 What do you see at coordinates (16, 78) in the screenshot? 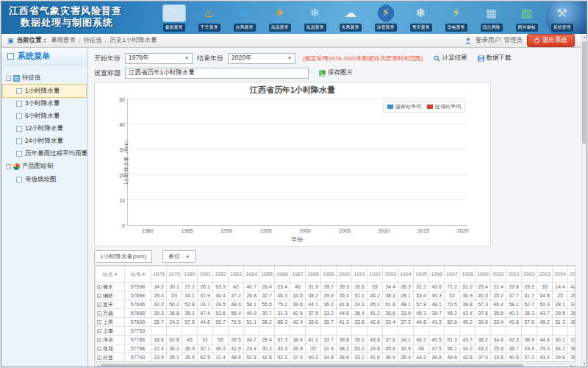
I see `list-icon` at bounding box center [16, 78].